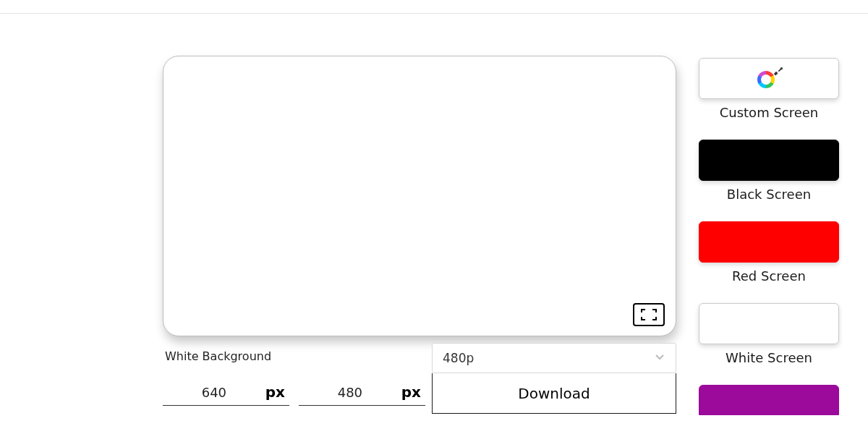  Describe the element at coordinates (649, 315) in the screenshot. I see `fullscreen-button` at that location.